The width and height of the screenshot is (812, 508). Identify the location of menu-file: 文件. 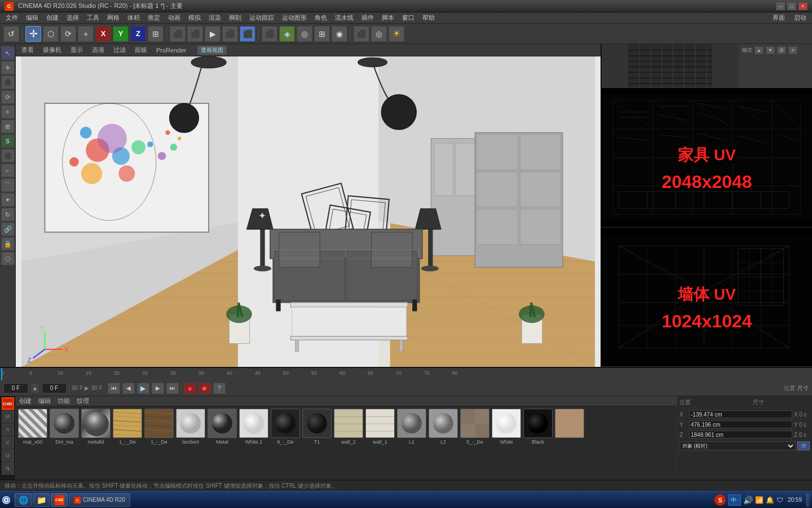
(12, 18).